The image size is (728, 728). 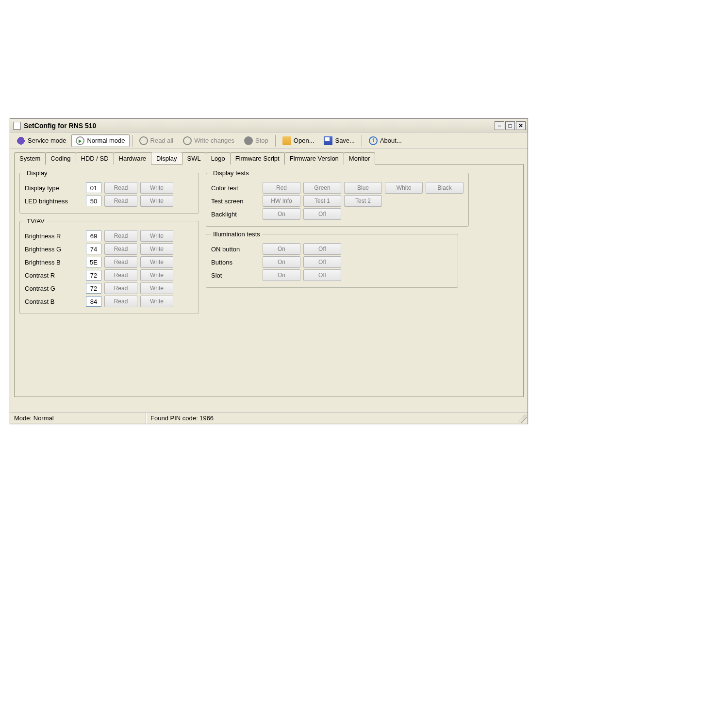 What do you see at coordinates (162, 141) in the screenshot?
I see `label: Read all` at bounding box center [162, 141].